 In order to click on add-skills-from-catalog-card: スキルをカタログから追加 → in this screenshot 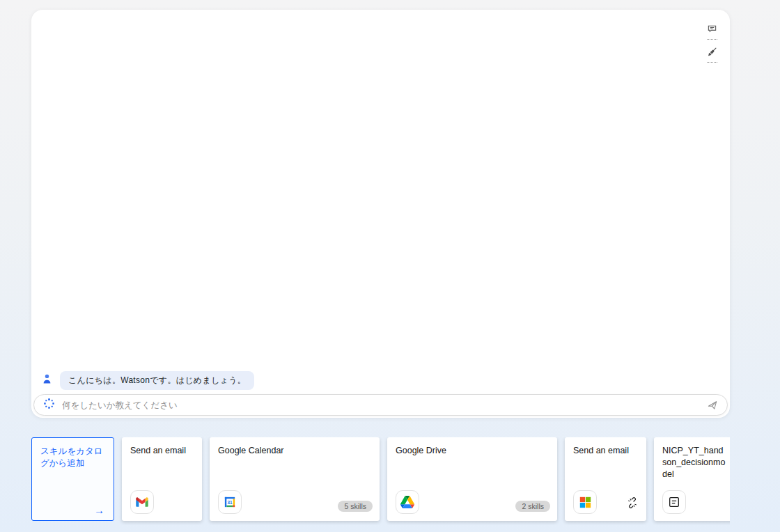, I will do `click(72, 479)`.